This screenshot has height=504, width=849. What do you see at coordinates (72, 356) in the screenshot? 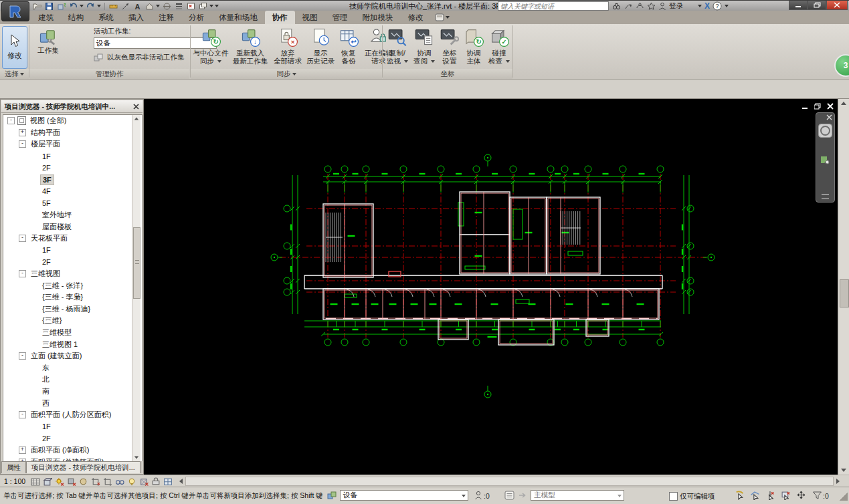
I see `tree-item-立面 (建筑立面): -立面 (建筑立面)` at bounding box center [72, 356].